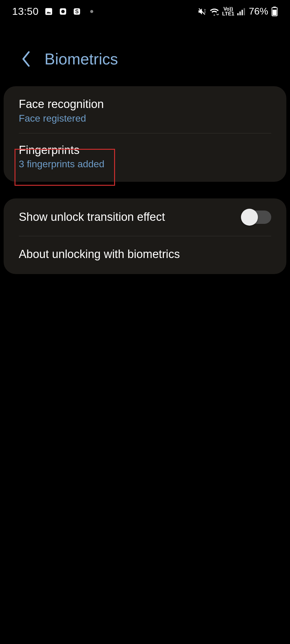 This screenshot has height=644, width=290. Describe the element at coordinates (228, 14) in the screenshot. I see `lte-text: LTE1` at that location.